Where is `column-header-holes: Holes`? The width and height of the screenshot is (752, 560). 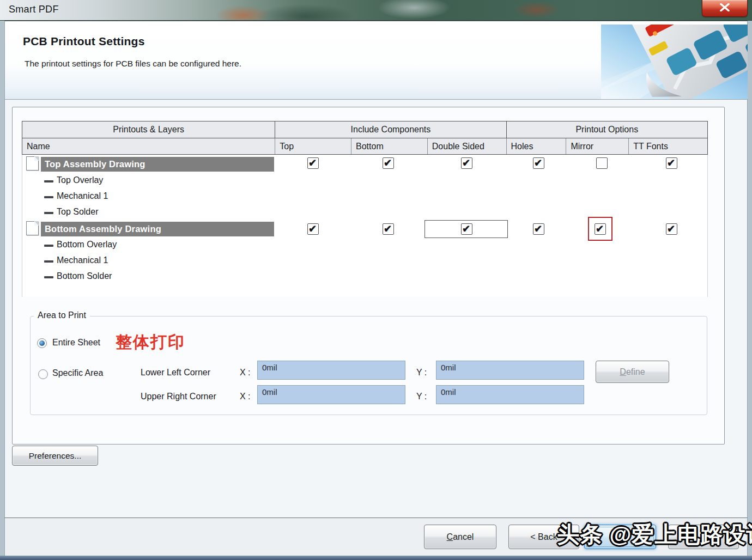
column-header-holes: Holes is located at coordinates (536, 146).